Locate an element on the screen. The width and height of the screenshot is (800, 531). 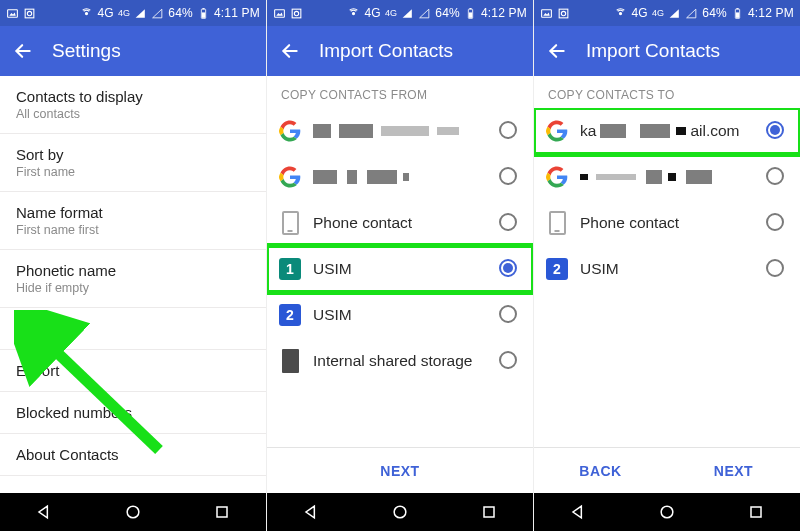
back-text-button: BACK is located at coordinates (600, 470).